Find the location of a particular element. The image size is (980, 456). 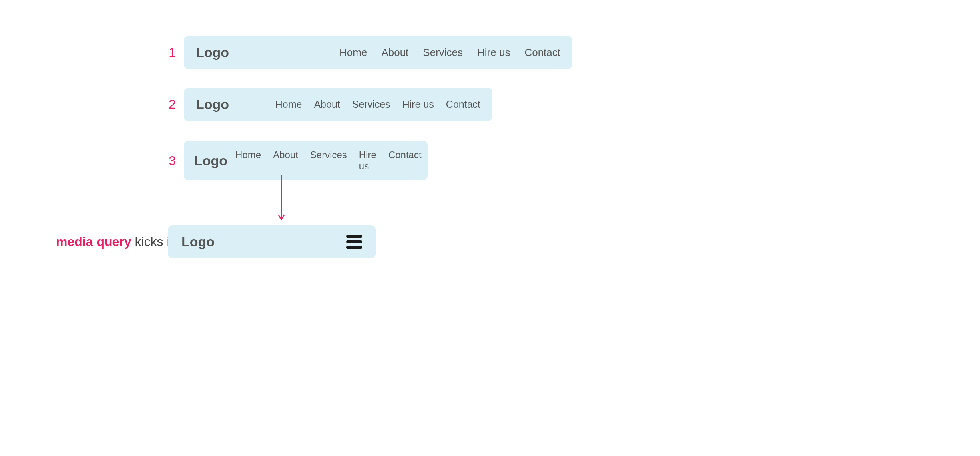

navbar-medium: Logo Home About Services Hire us Contact is located at coordinates (338, 105).